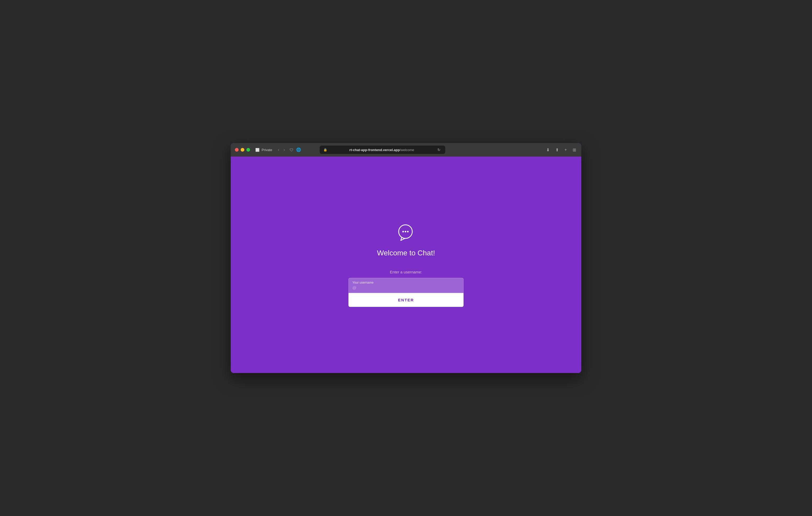 Image resolution: width=812 pixels, height=516 pixels. What do you see at coordinates (406, 272) in the screenshot?
I see `form-label: Enter a username:` at bounding box center [406, 272].